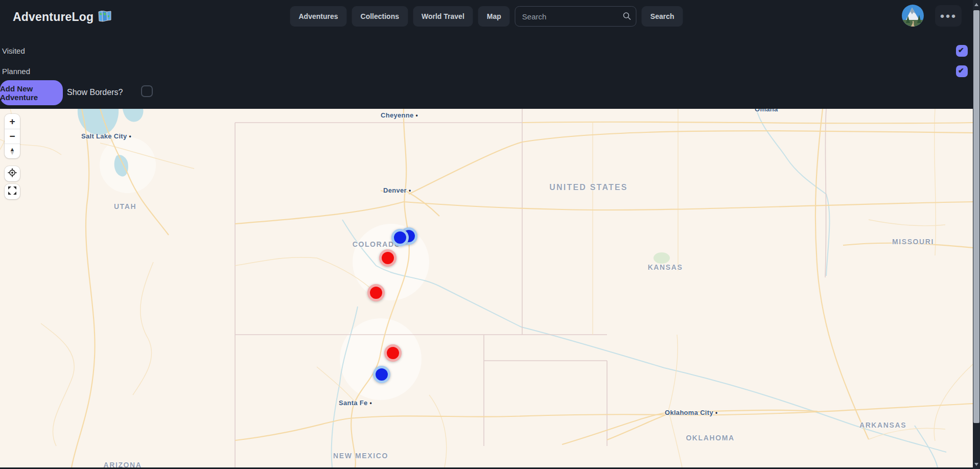  I want to click on state-label: KANSAS, so click(665, 267).